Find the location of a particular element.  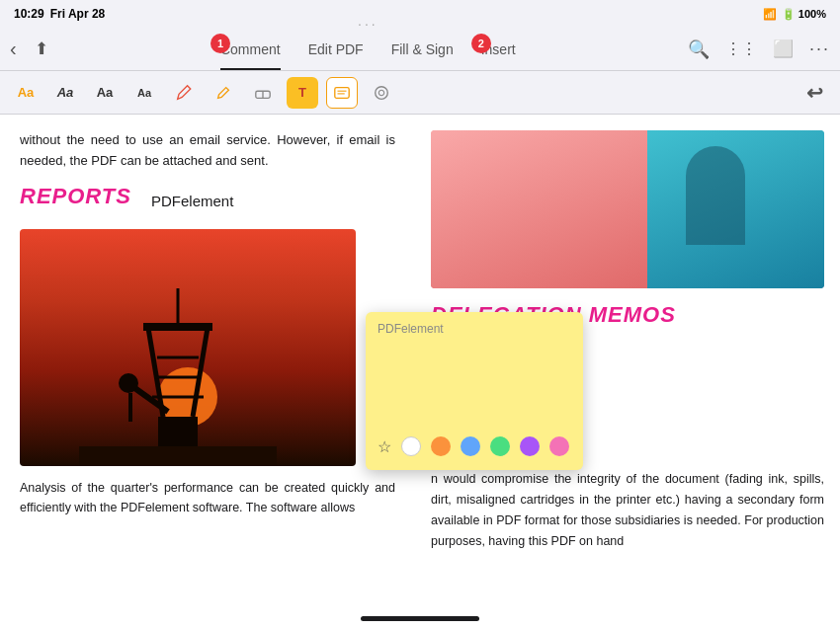

color-white-button is located at coordinates (411, 446).